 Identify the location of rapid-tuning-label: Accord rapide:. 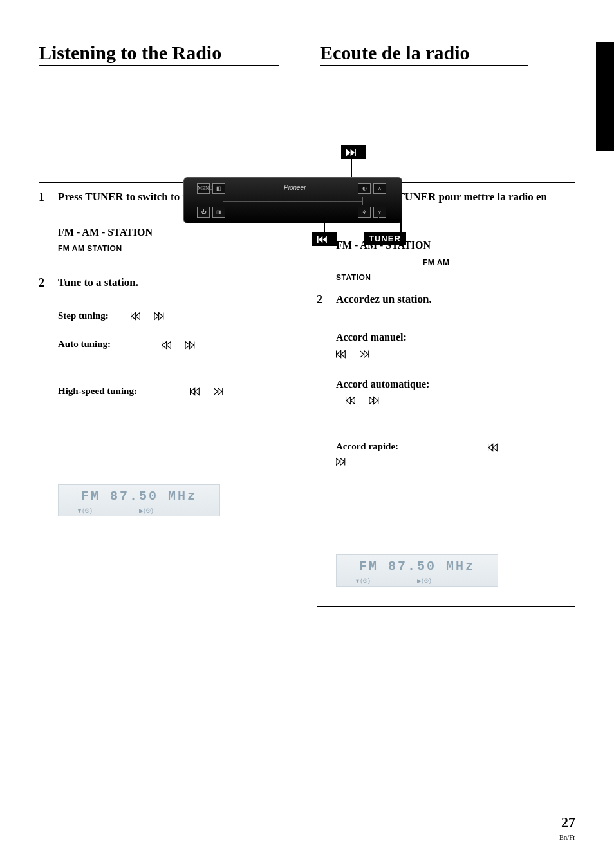
(367, 446).